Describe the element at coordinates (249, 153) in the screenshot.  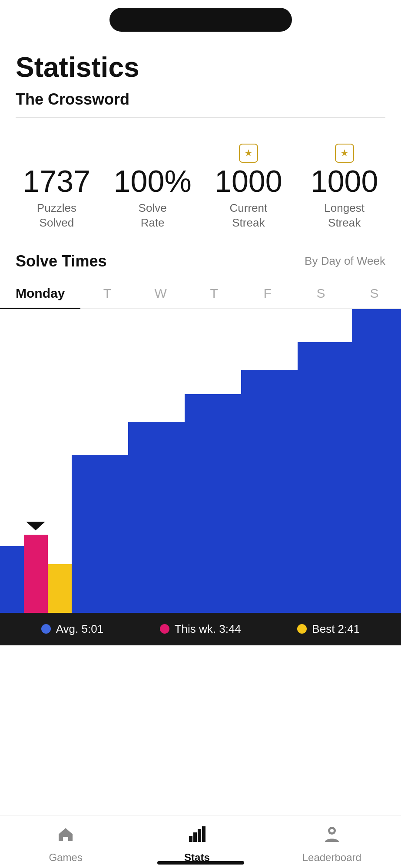
I see `star-badge-current: ★` at that location.